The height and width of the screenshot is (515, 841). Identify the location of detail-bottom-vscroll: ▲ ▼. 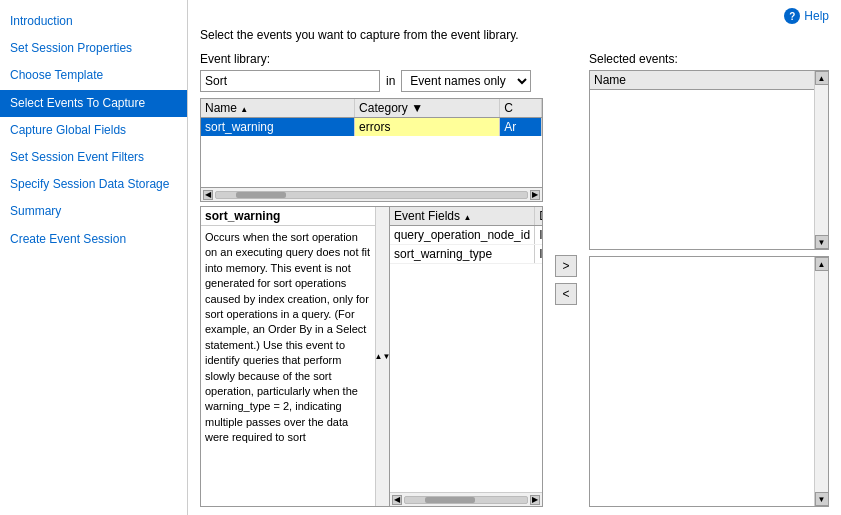
(821, 382).